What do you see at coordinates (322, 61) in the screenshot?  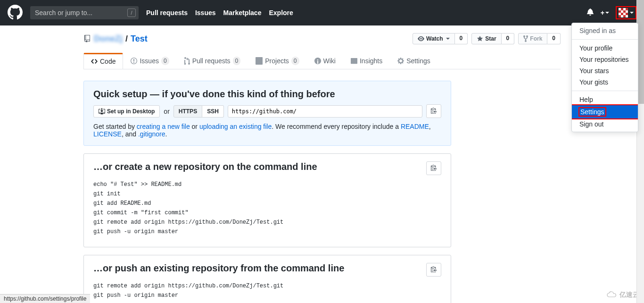 I see `repo-tabs: Code Issues0 Pull requests0 Projects0 Wi…` at bounding box center [322, 61].